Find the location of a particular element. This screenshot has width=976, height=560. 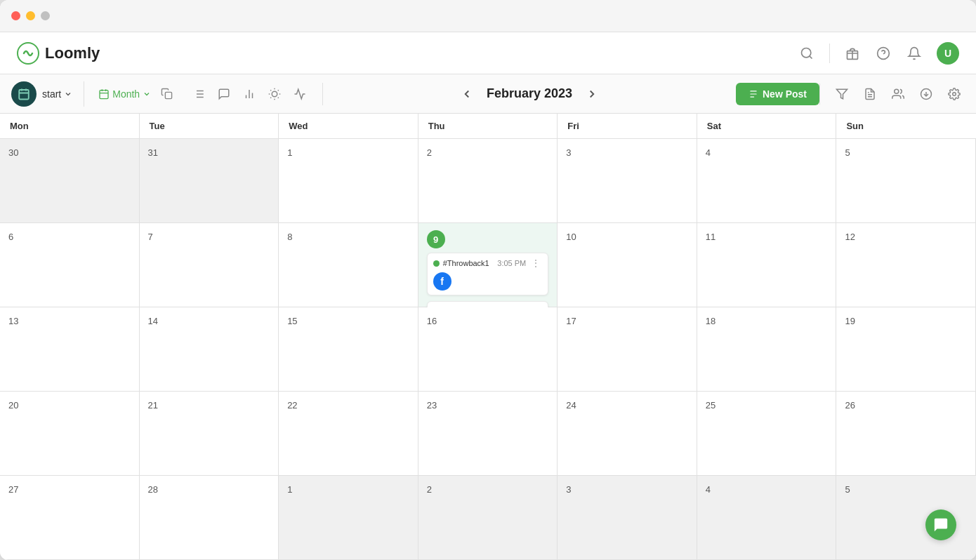

day-number: 13 is located at coordinates (13, 321).